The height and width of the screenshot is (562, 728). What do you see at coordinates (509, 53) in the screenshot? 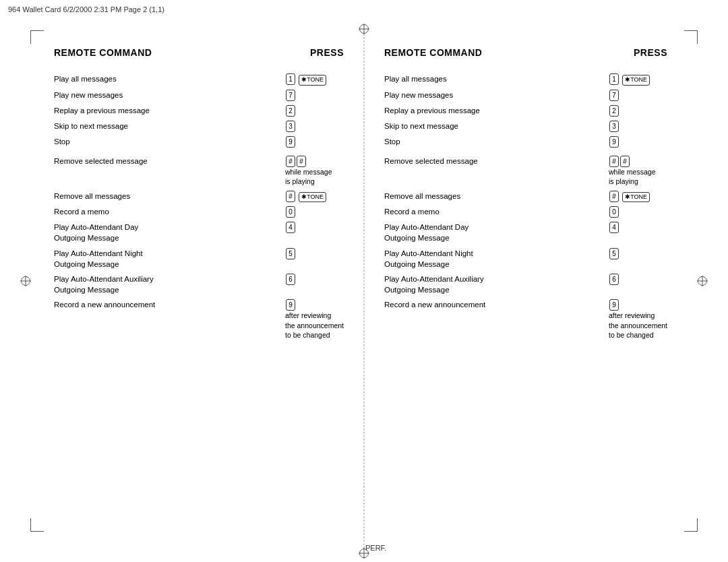
I see `right-remote-command-header: REMOTE COMMAND` at bounding box center [509, 53].